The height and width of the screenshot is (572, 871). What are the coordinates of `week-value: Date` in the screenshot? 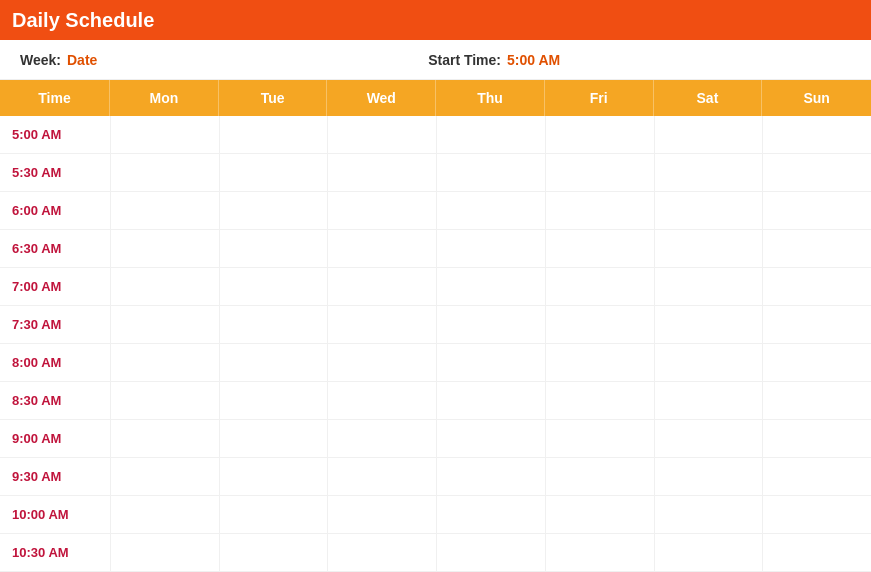 It's located at (82, 60).